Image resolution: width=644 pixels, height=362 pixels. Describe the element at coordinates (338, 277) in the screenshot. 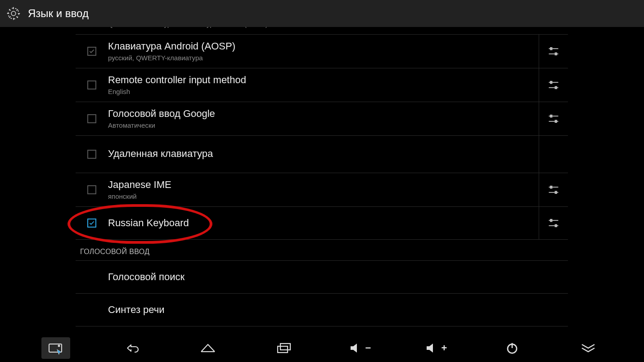

I see `item-title: Голосовой поиск` at that location.